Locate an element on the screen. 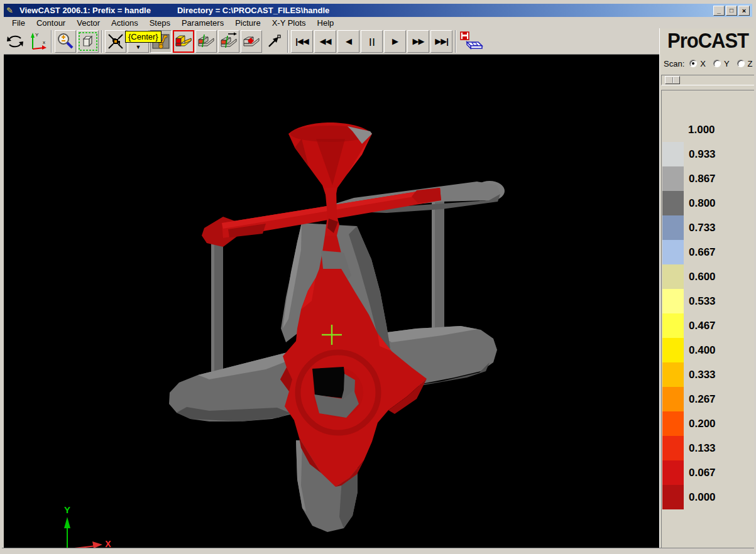  contour-mold-button is located at coordinates (206, 41).